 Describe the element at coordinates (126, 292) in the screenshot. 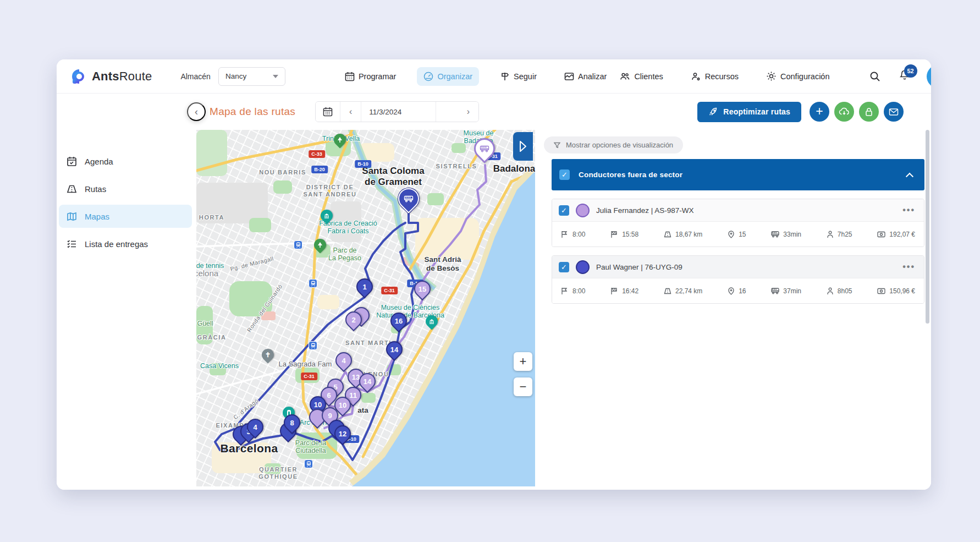

I see `sidebar: Agenda Rutas Mapas Lista de entregas` at that location.